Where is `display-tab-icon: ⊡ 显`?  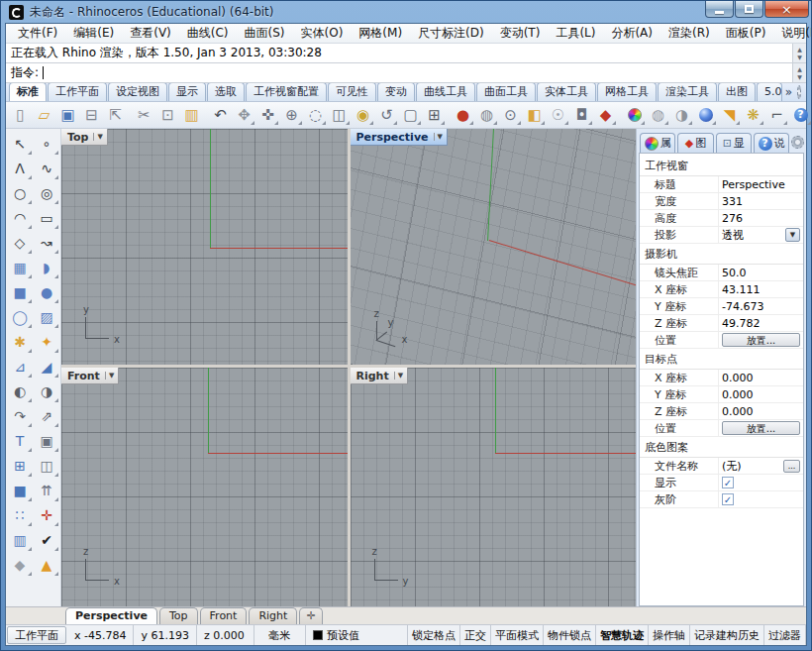
display-tab-icon: ⊡ 显 is located at coordinates (734, 143).